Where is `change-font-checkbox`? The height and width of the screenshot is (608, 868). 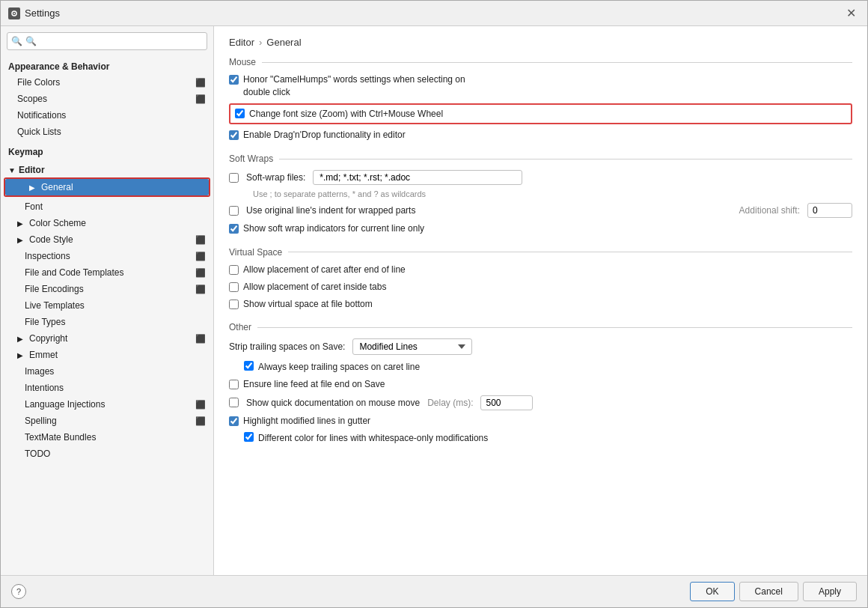
change-font-checkbox is located at coordinates (239, 114).